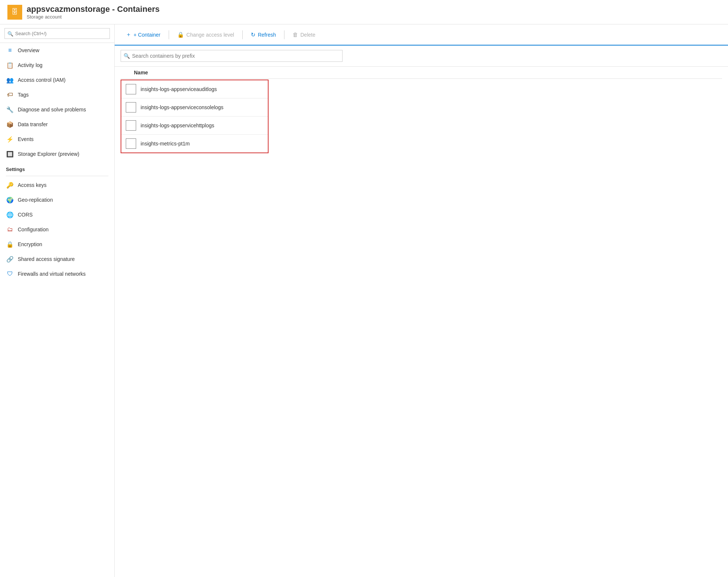 This screenshot has height=577, width=728. What do you see at coordinates (57, 33) in the screenshot?
I see `sidebar-search-input` at bounding box center [57, 33].